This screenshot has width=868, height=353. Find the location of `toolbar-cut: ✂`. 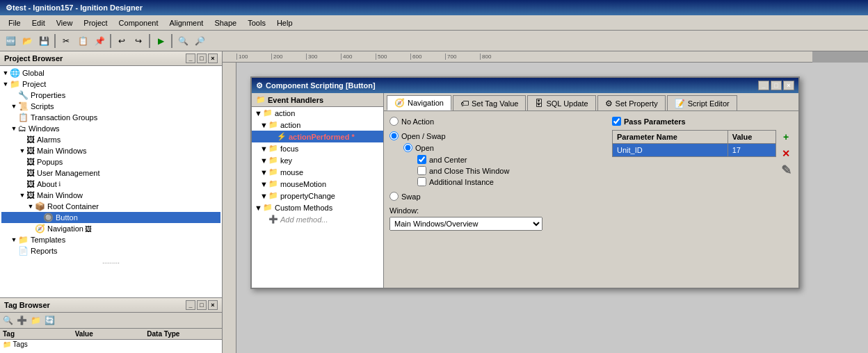

toolbar-cut: ✂ is located at coordinates (66, 41).